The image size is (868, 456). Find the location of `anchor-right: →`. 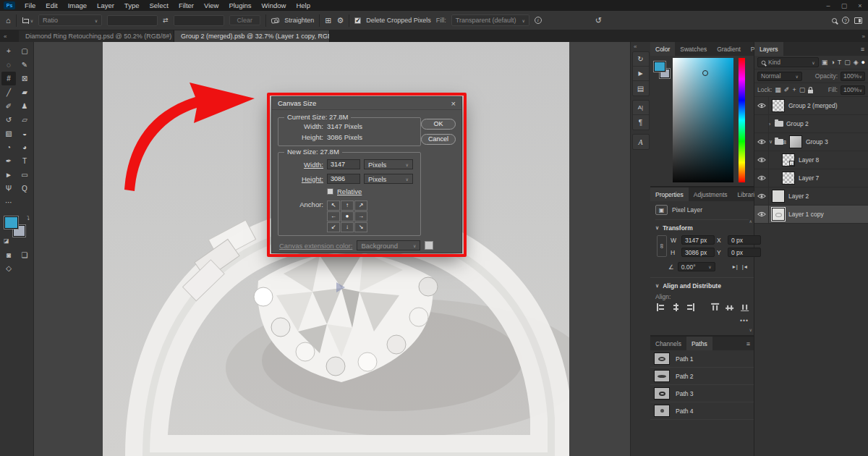

anchor-right: → is located at coordinates (361, 216).